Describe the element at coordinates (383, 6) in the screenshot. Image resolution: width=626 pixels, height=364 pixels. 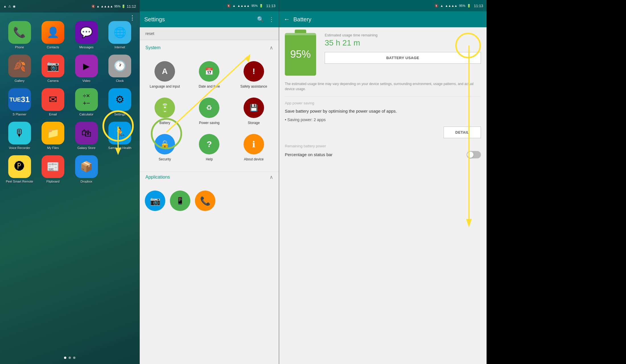
I see `status-bar-battery: 🔇 ▲ ▲▲▲▲ 95% 🔋 11:13` at that location.